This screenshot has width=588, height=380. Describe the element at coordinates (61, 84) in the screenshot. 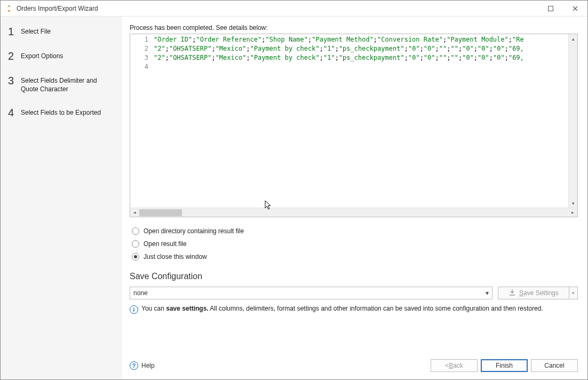

I see `step-3: 3 Select Fields Delimiter and Quote Char…` at that location.